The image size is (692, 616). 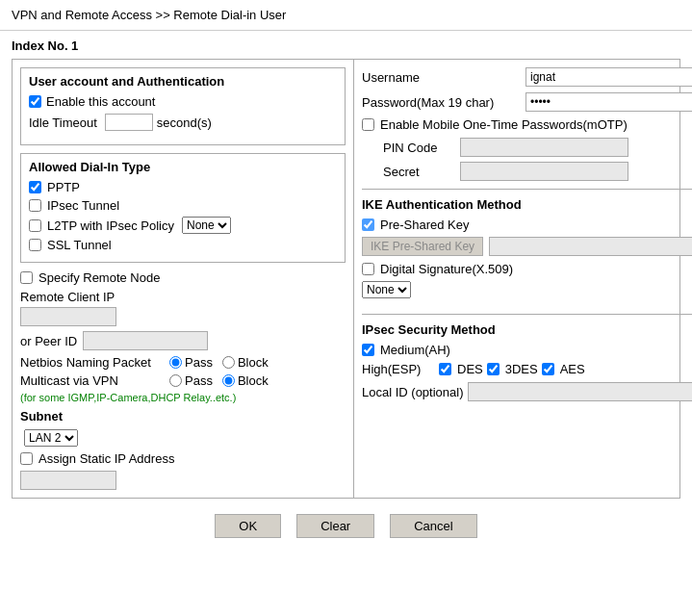 I want to click on username-input, so click(x=608, y=77).